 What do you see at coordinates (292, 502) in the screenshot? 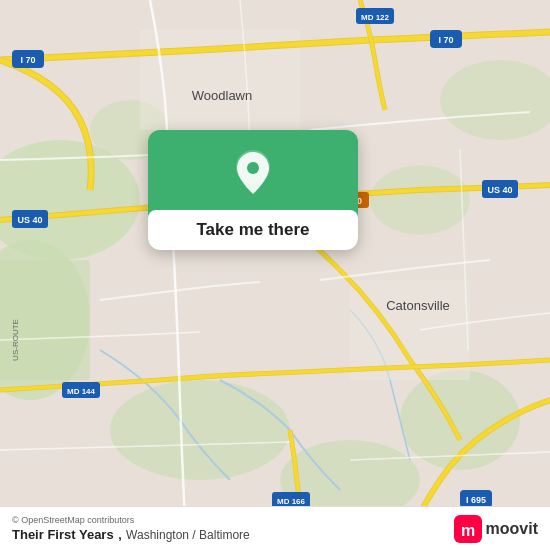
I see `svg-text: MD 166` at bounding box center [292, 502].